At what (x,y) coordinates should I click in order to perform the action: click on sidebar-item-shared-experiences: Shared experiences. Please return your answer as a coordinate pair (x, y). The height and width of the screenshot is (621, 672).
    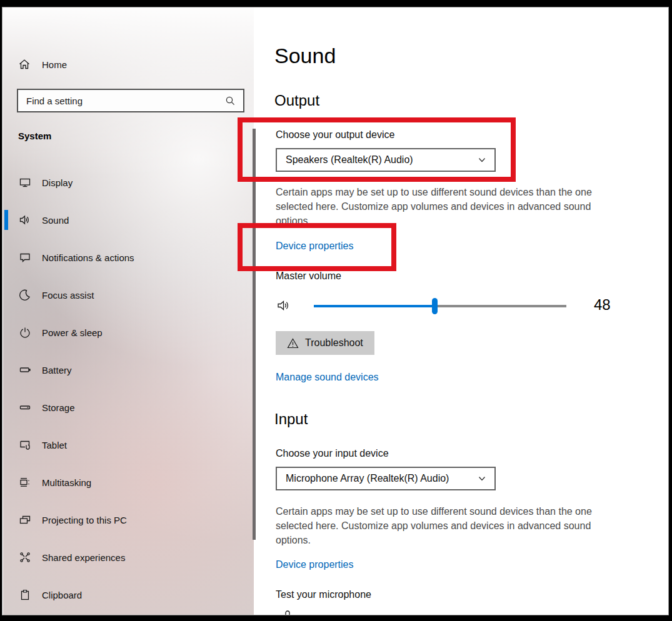
    Looking at the image, I should click on (129, 557).